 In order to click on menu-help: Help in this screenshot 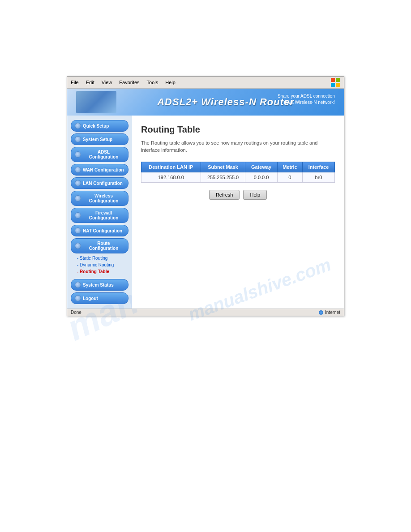, I will do `click(170, 82)`.